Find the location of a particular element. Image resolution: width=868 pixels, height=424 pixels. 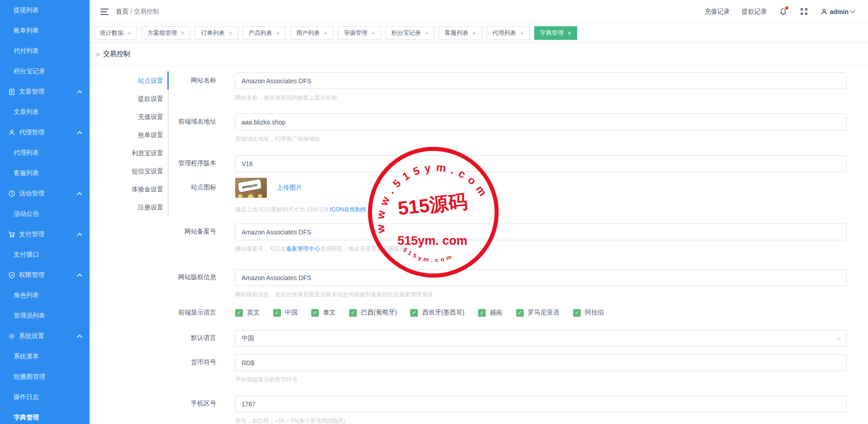

sidebar-item: 文章列表 is located at coordinates (45, 112).